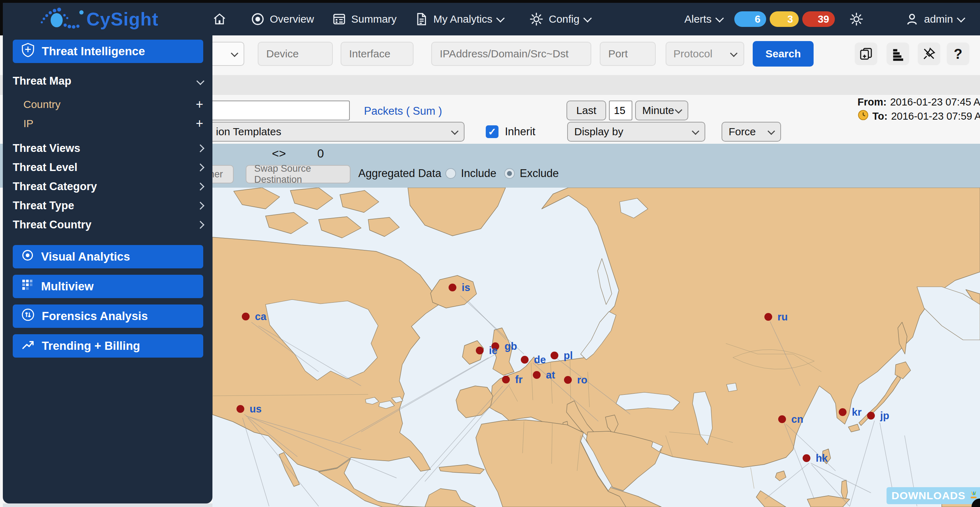  What do you see at coordinates (898, 54) in the screenshot?
I see `chart-icon` at bounding box center [898, 54].